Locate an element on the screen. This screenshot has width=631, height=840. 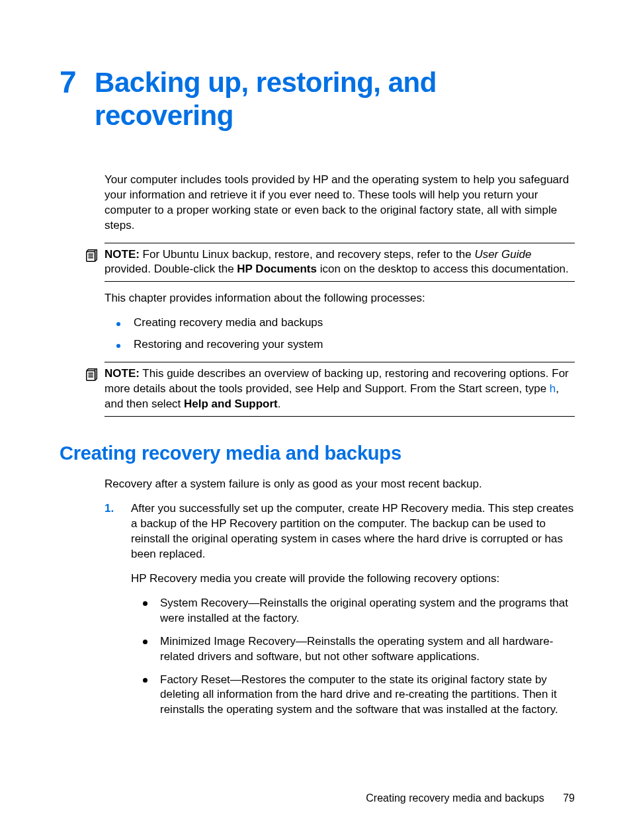
note2-bold: Help and Support is located at coordinates (231, 403).